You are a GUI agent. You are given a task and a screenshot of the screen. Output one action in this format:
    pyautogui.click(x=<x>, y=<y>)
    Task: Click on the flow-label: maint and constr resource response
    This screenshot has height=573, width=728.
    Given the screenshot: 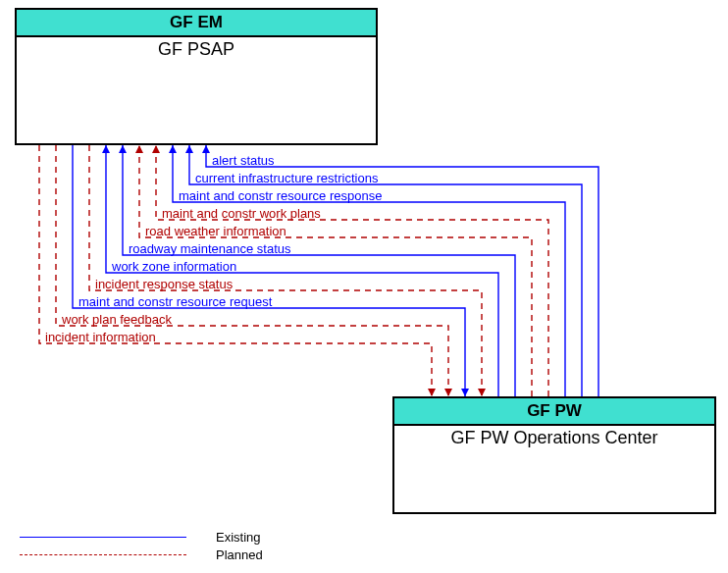 What is the action you would take?
    pyautogui.click(x=281, y=196)
    